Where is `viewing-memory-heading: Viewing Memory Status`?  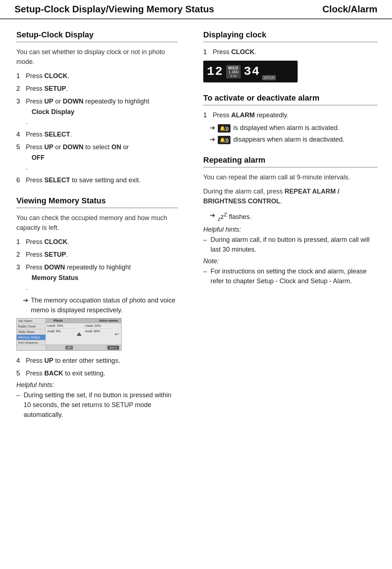 viewing-memory-heading: Viewing Memory Status is located at coordinates (97, 202).